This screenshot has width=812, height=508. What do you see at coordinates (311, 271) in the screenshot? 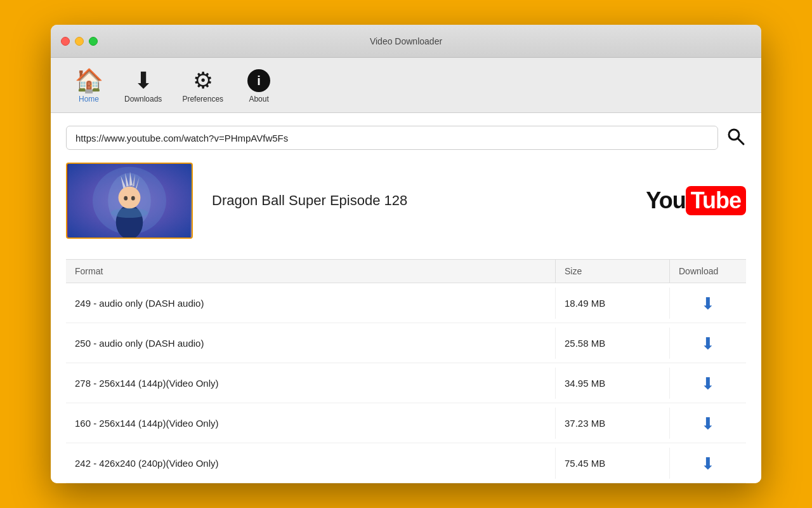
I see `header-format: Format` at bounding box center [311, 271].